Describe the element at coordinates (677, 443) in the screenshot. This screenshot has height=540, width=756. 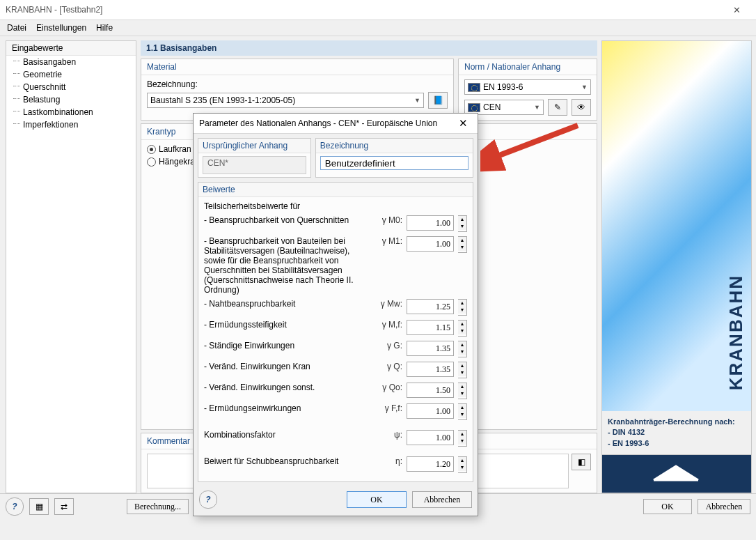
I see `brand-info-line: - EN 1993-6` at that location.